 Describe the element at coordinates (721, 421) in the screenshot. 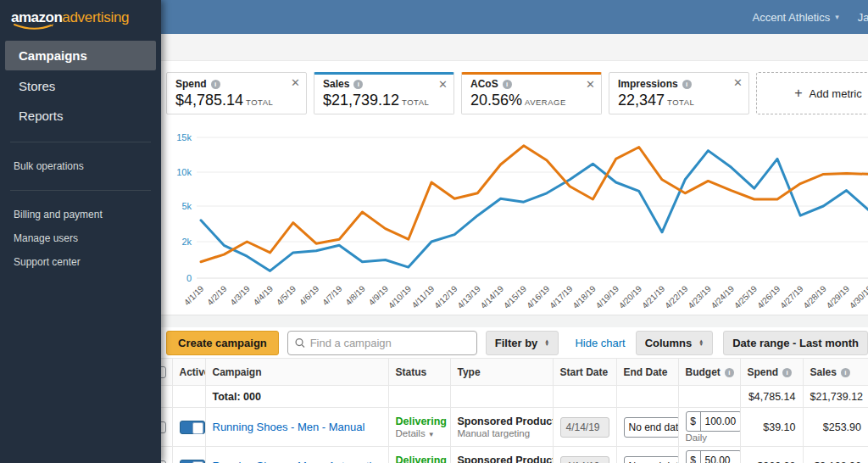

I see `budget-value: 100.00` at that location.